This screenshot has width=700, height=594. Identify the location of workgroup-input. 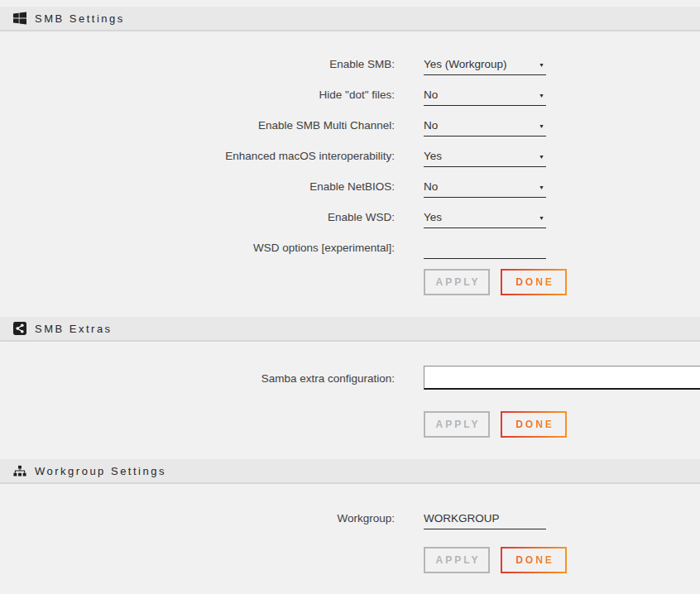
(485, 520).